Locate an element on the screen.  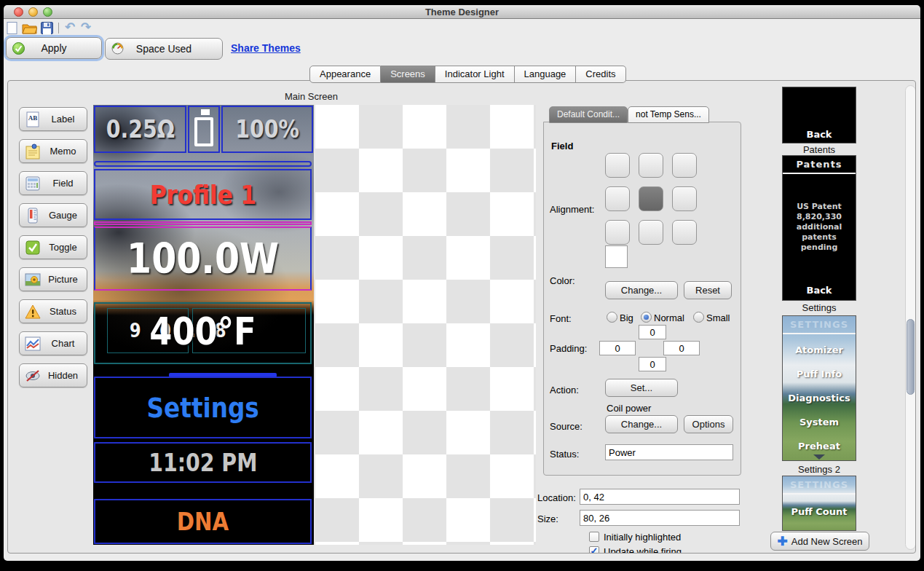
share-themes-link: Share Themes is located at coordinates (266, 48).